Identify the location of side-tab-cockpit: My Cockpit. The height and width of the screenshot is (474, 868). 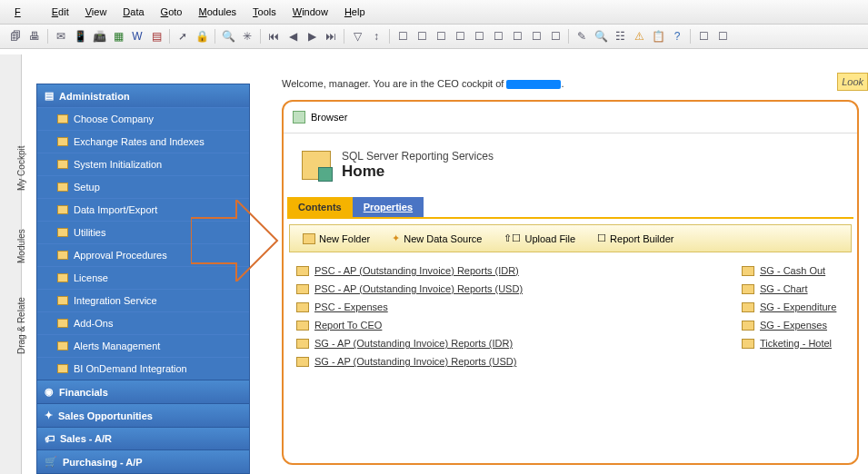
(22, 169).